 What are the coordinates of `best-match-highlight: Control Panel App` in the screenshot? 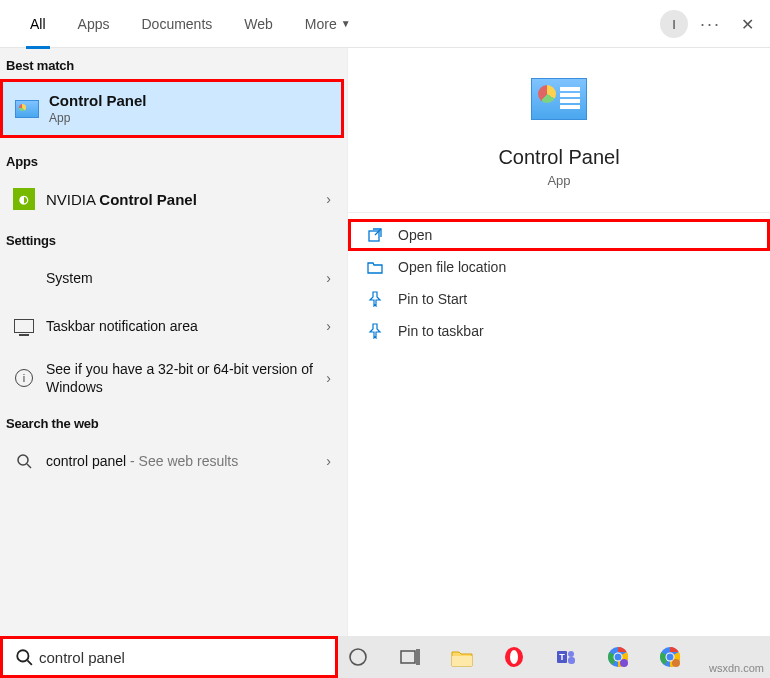 It's located at (172, 108).